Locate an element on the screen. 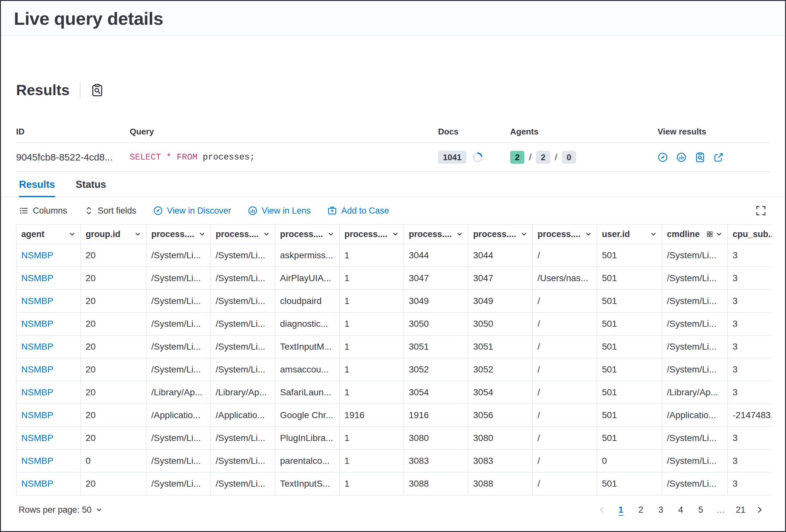 This screenshot has height=532, width=786. column-header-group-id: group.id is located at coordinates (114, 234).